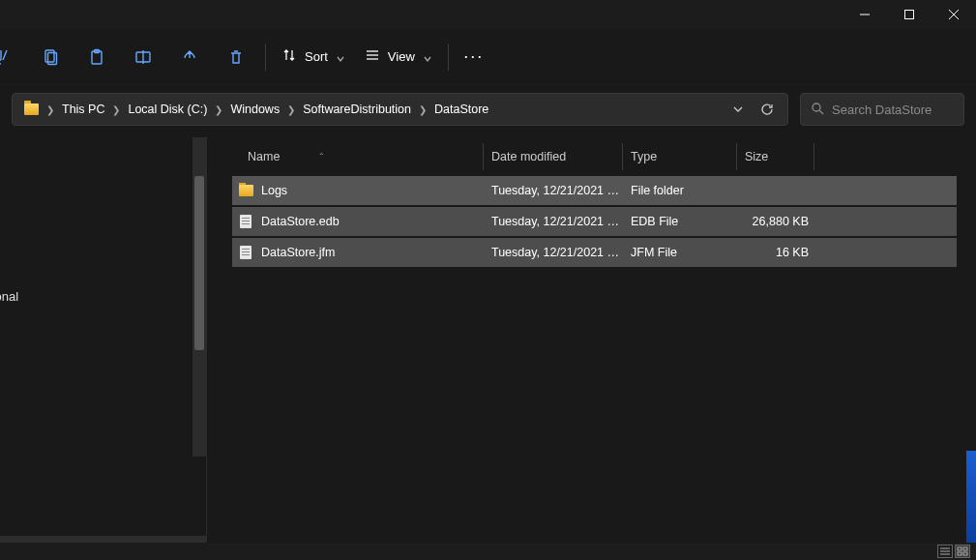 This screenshot has width=976, height=560. I want to click on view-label: View, so click(401, 56).